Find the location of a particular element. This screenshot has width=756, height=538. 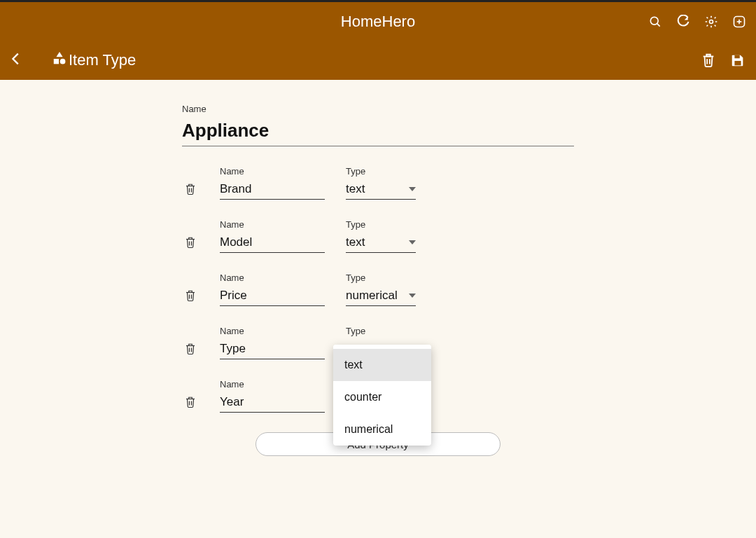

page-title-wrap: Item Type is located at coordinates (94, 60).